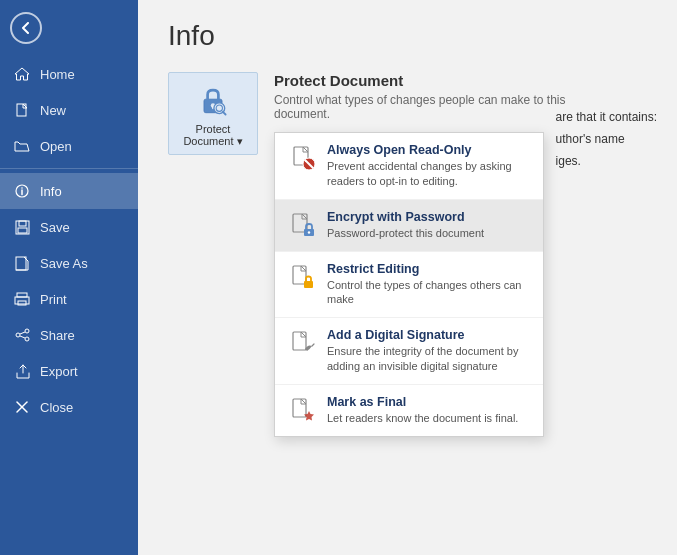 Image resolution: width=677 pixels, height=555 pixels. What do you see at coordinates (428, 285) in the screenshot?
I see `menu-item-restrict-text: Restrict Editing Control the types of ch…` at bounding box center [428, 285].